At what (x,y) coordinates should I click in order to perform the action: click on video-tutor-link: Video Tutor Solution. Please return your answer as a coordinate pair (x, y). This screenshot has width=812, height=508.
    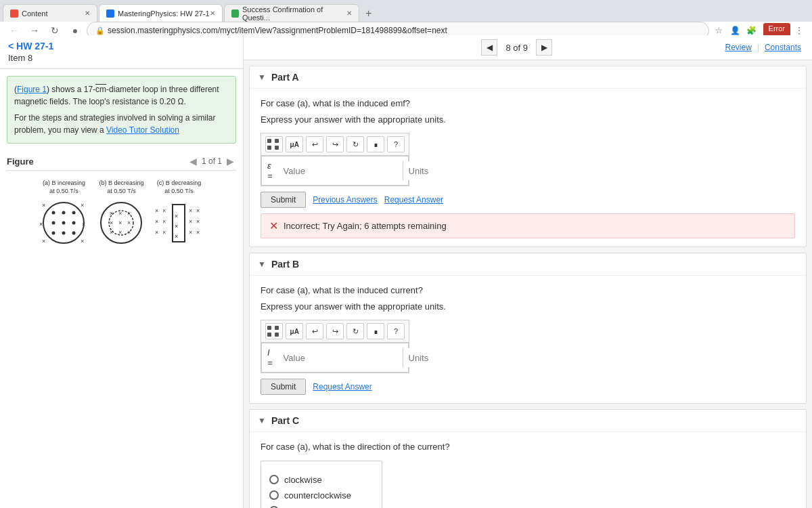
    Looking at the image, I should click on (143, 130).